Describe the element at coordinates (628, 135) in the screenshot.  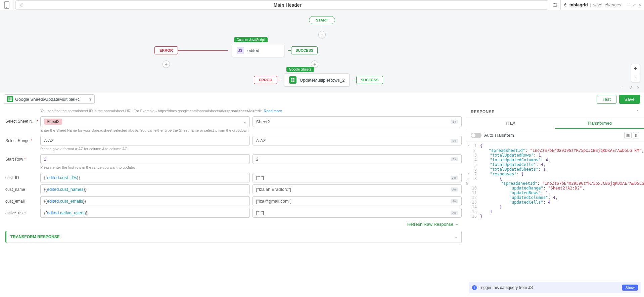
I see `table-view-icon: ▦` at that location.